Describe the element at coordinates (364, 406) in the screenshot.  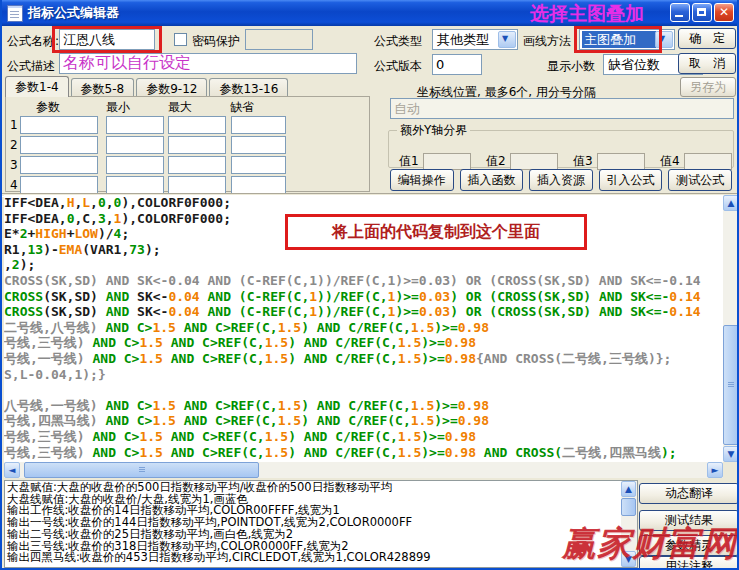
I see `code-line-14: 八号线,一号线) AND C>1.5 AND C>REF(C,1.5) AND …` at that location.